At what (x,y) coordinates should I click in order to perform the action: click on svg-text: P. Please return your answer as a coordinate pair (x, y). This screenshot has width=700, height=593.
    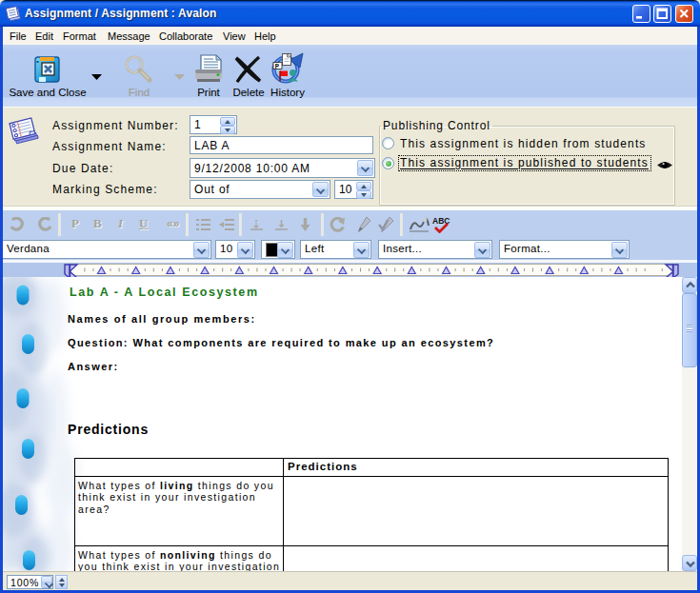
    Looking at the image, I should click on (278, 67).